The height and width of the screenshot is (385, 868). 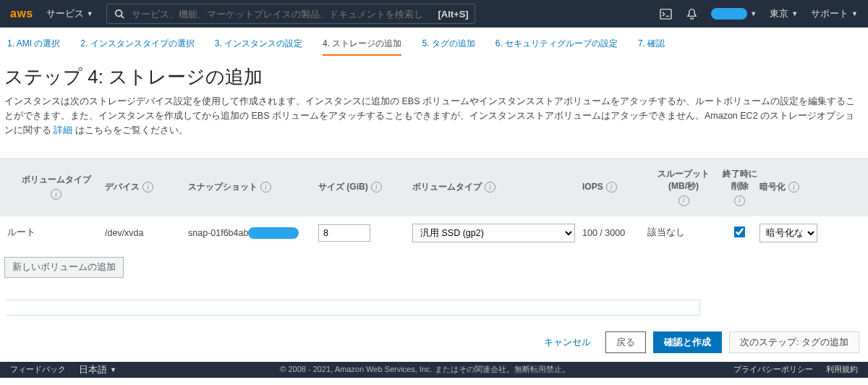 I want to click on table-row: ルート /dev/xvda snap-01f6b4ab 汎用 SSD (gp2)…, so click(x=434, y=233).